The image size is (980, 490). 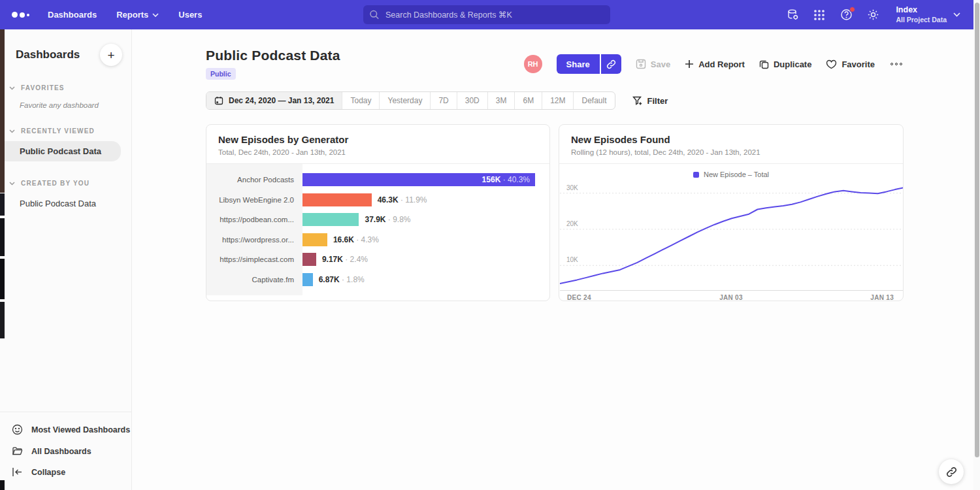 I want to click on more-options-button, so click(x=896, y=64).